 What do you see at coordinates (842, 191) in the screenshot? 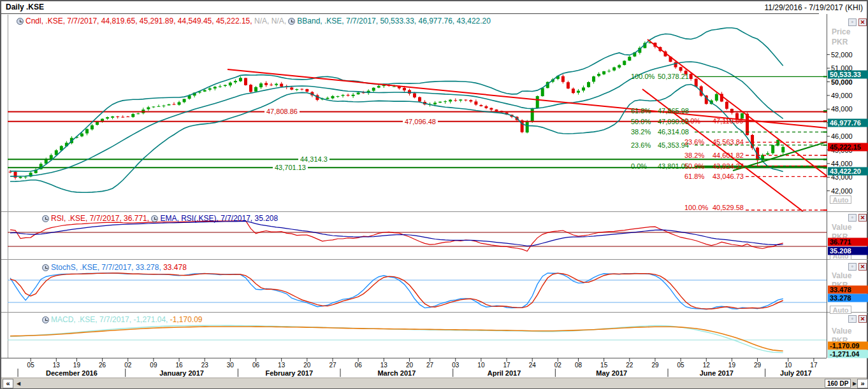
I see `price-tick-label: 42,000` at bounding box center [842, 191].